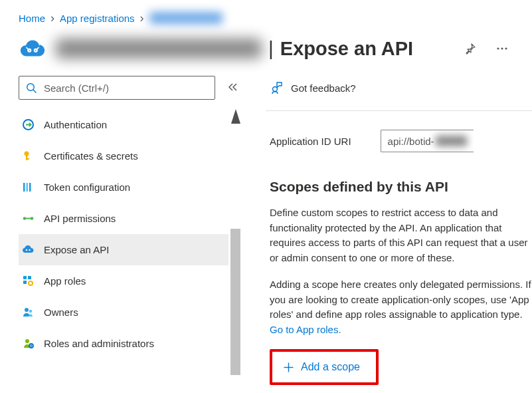  Describe the element at coordinates (28, 125) in the screenshot. I see `authentication-icon` at that location.